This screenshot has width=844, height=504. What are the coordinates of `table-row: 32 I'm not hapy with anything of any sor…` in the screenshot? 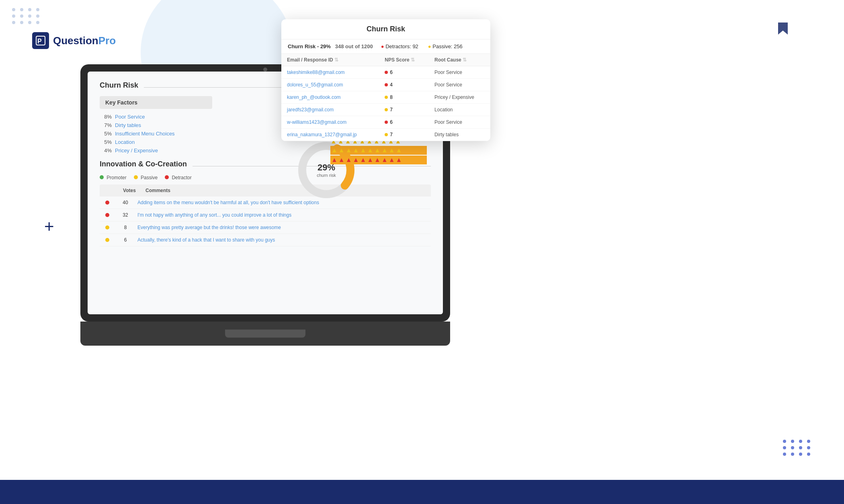 It's located at (265, 215).